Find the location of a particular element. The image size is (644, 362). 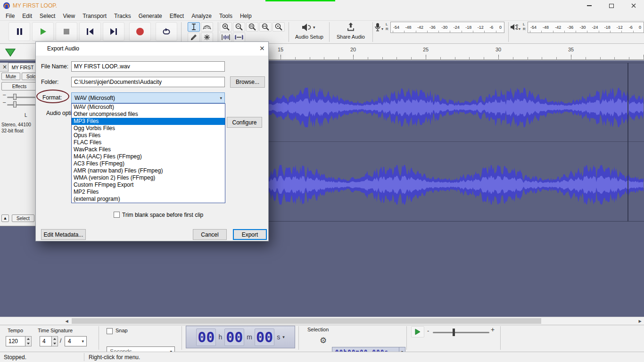

gain-slider-thumb is located at coordinates (15, 97).